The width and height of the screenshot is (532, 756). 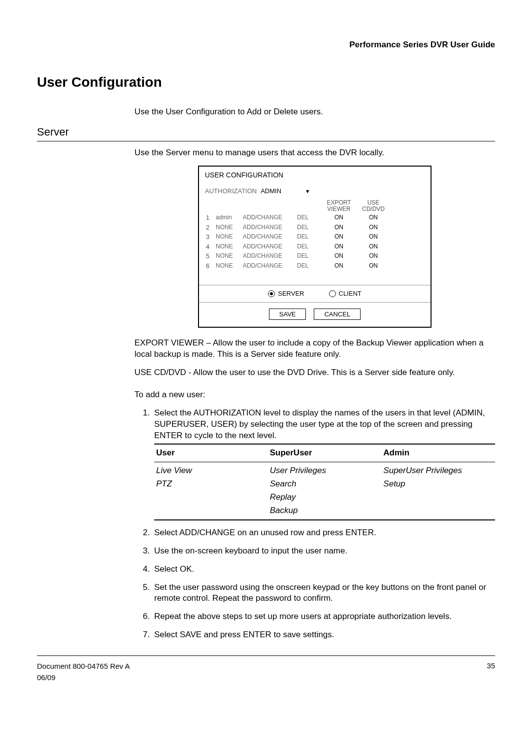 What do you see at coordinates (211, 218) in the screenshot?
I see `row-num: 1` at bounding box center [211, 218].